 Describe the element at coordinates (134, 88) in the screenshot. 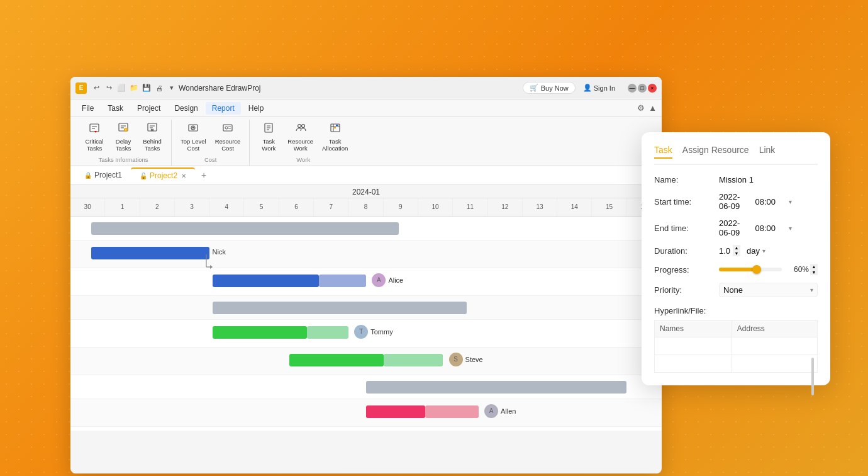

I see `title-bar-quick-access: ↩ ↪ ⬜ 📁 💾 🖨 ▾` at that location.